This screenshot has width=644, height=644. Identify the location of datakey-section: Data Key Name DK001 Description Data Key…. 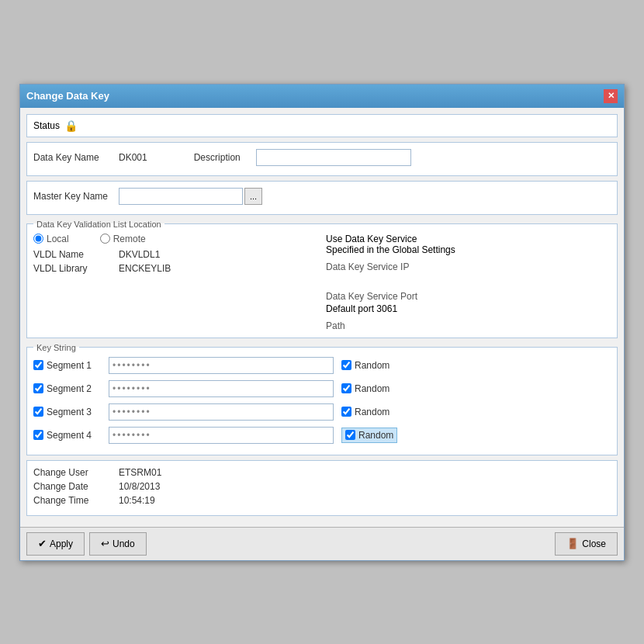
(322, 159).